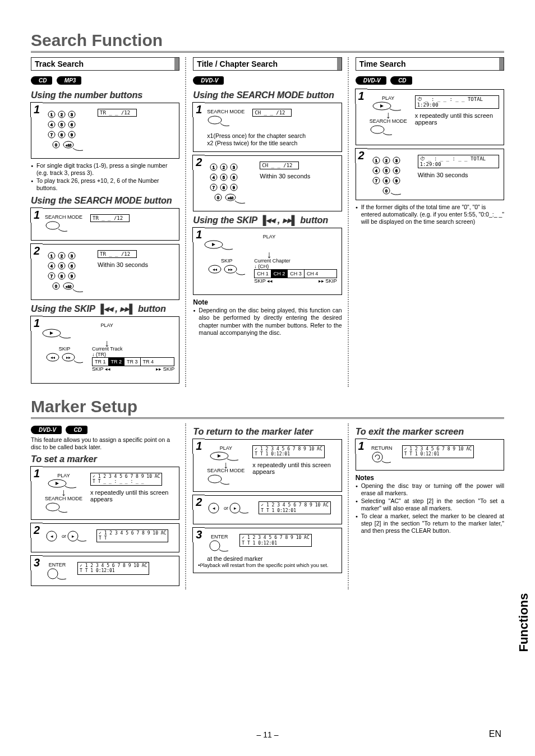 The width and height of the screenshot is (535, 756). I want to click on note-text: Selecting "AC" at step [2] in the sectio…, so click(430, 505).